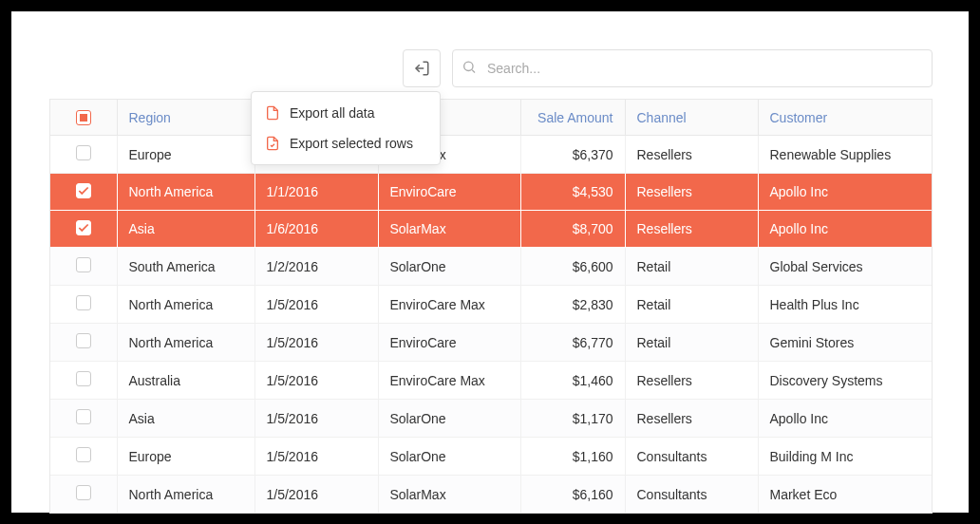 The image size is (980, 524). What do you see at coordinates (186, 419) in the screenshot?
I see `cell-region: Asia` at bounding box center [186, 419].